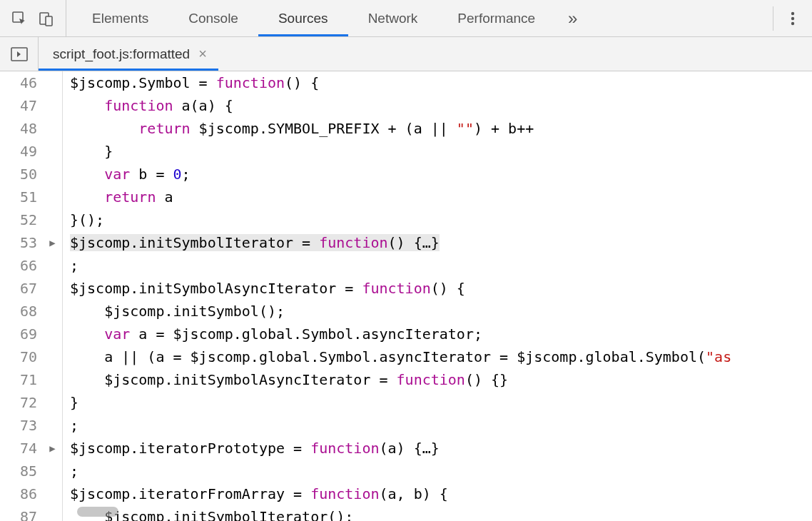  What do you see at coordinates (406, 19) in the screenshot?
I see `devtools-toolbar: Elements Console Sources Network Perform…` at bounding box center [406, 19].